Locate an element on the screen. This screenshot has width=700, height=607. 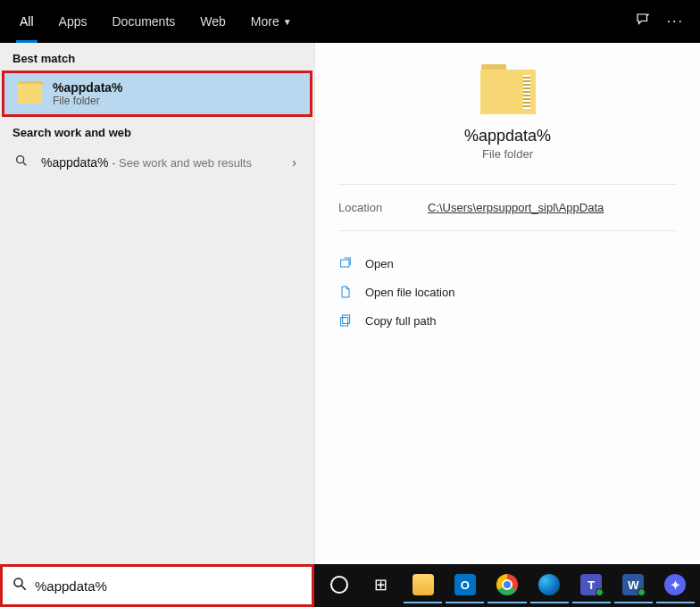
tab-web: Web is located at coordinates (212, 21).